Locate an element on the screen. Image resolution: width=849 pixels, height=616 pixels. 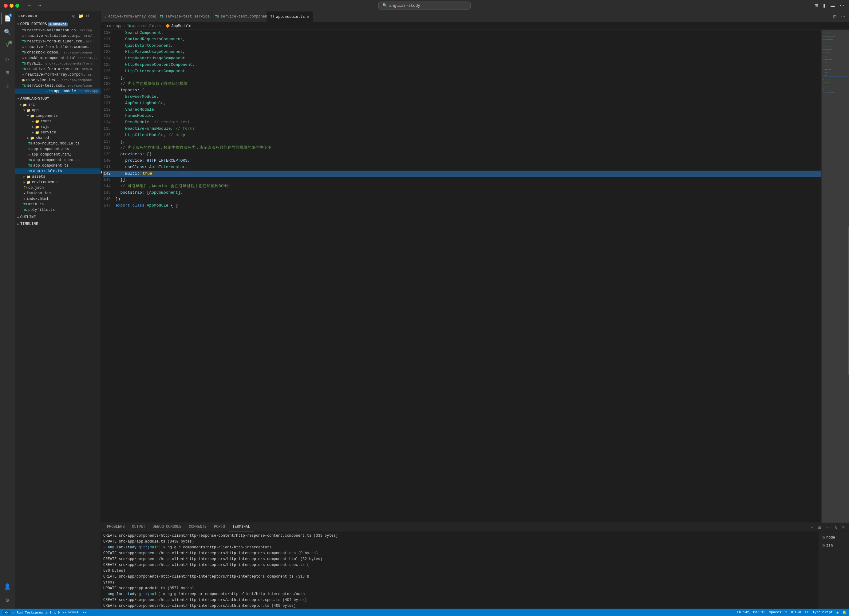
tree-service: ▼ 📁 service is located at coordinates (58, 132).